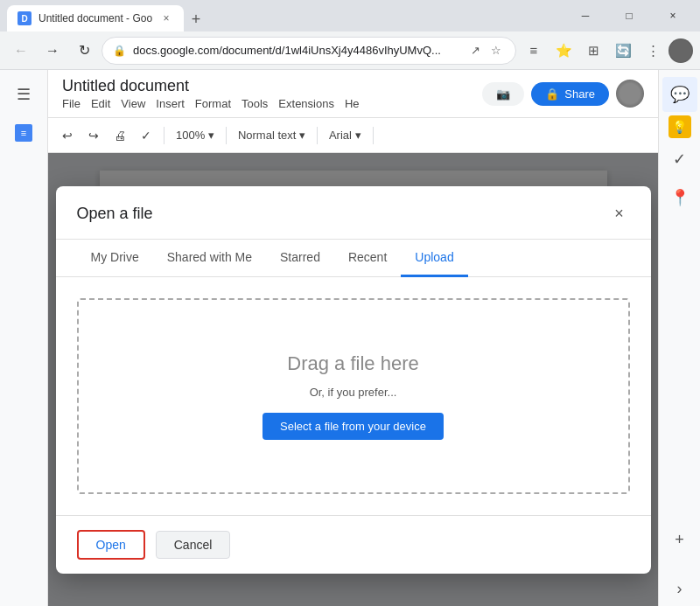 Image resolution: width=700 pixels, height=606 pixels. I want to click on style-selector: Normal text ▾, so click(271, 135).